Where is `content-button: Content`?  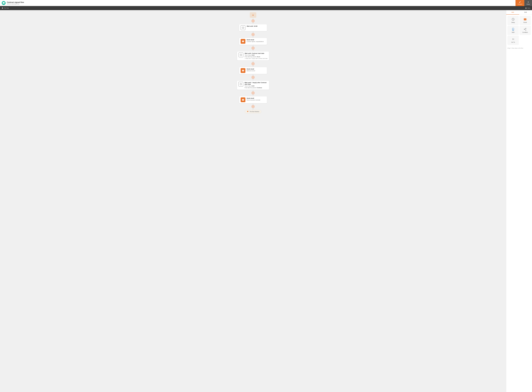
content-button: Content is located at coordinates (520, 3).